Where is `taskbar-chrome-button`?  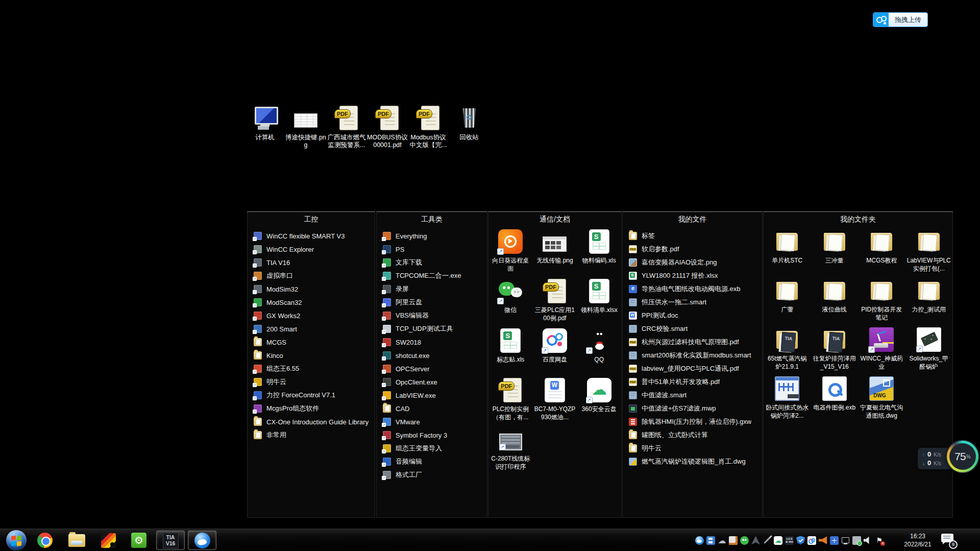
taskbar-chrome-button is located at coordinates (45, 540).